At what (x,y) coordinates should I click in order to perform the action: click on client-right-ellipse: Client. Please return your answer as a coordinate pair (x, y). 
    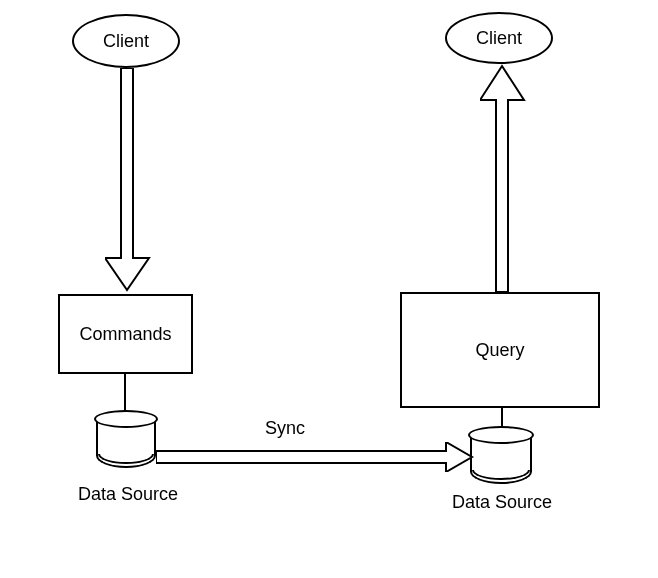
    Looking at the image, I should click on (499, 38).